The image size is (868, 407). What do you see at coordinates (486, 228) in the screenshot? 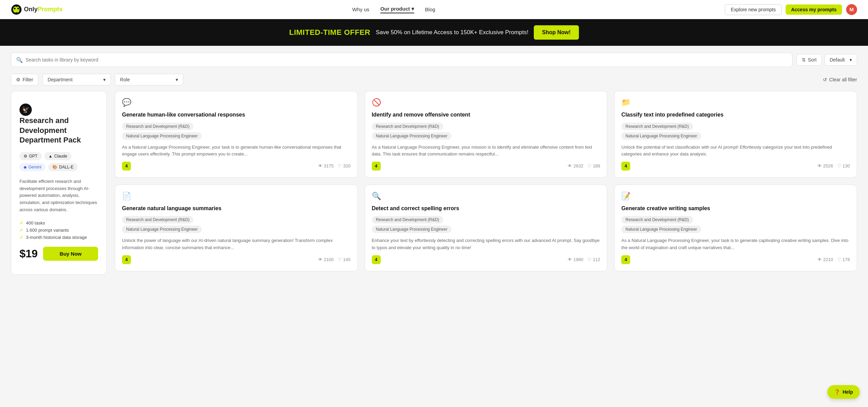
I see `prompt-card: 🔍 Detect and correct spelling errors Res…` at bounding box center [486, 228].